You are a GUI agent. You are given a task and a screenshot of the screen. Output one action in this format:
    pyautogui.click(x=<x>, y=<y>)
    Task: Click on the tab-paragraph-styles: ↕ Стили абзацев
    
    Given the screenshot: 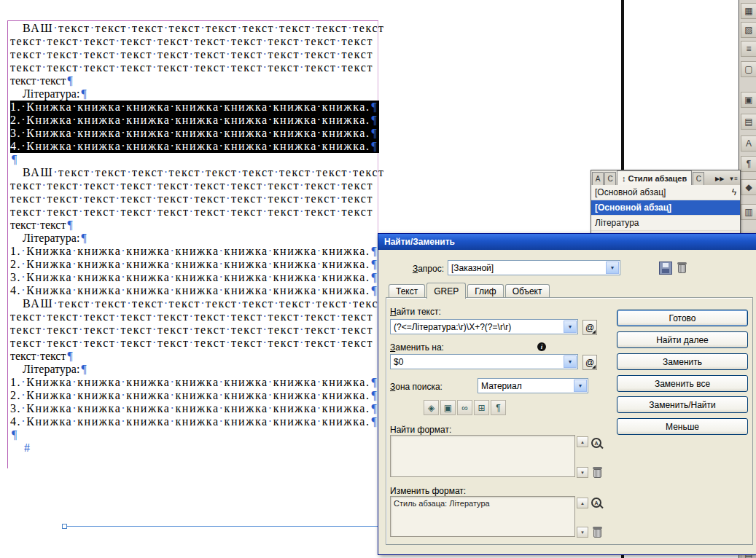 What is the action you would take?
    pyautogui.click(x=655, y=178)
    